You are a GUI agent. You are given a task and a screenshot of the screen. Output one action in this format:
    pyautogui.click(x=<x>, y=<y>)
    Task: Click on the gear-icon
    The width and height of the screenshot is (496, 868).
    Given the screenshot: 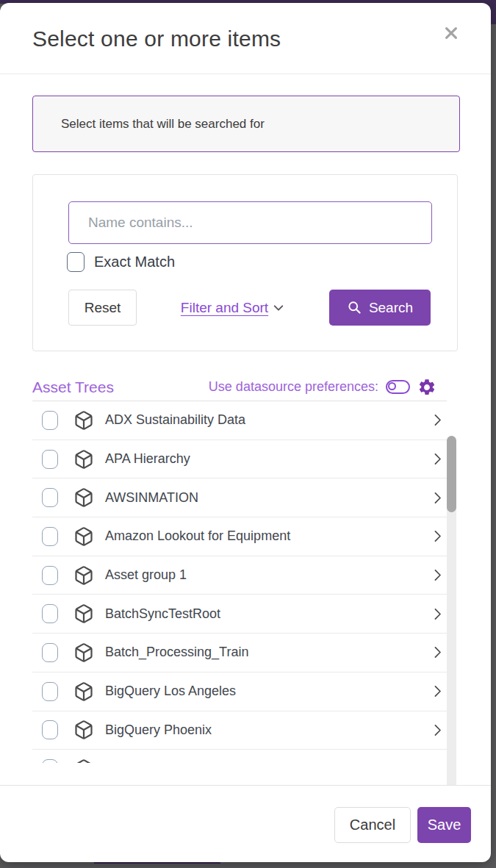 What is the action you would take?
    pyautogui.click(x=427, y=387)
    